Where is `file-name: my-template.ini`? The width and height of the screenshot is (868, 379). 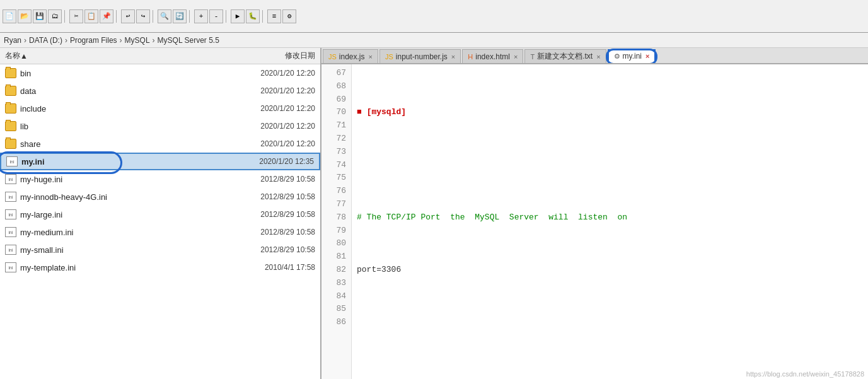
file-name: my-template.ini is located at coordinates (127, 267).